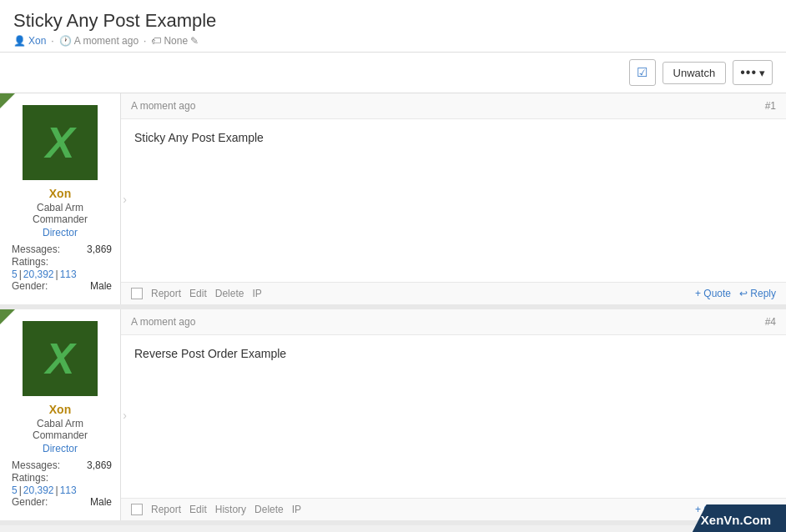  I want to click on post-4-edit: Edit, so click(199, 509).